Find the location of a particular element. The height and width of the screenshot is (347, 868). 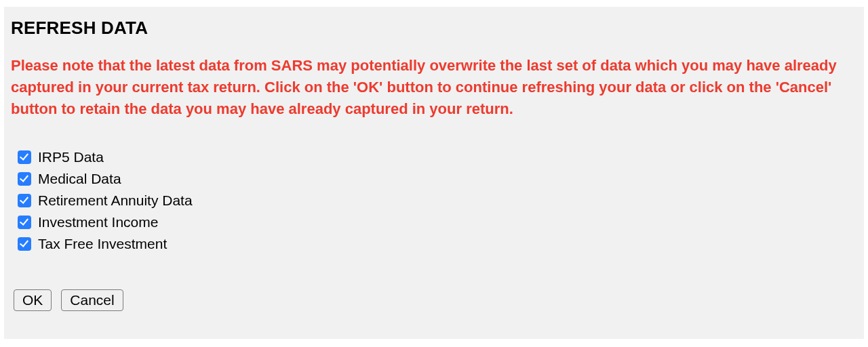

dialog-title: REFRESH DATA is located at coordinates (434, 28).